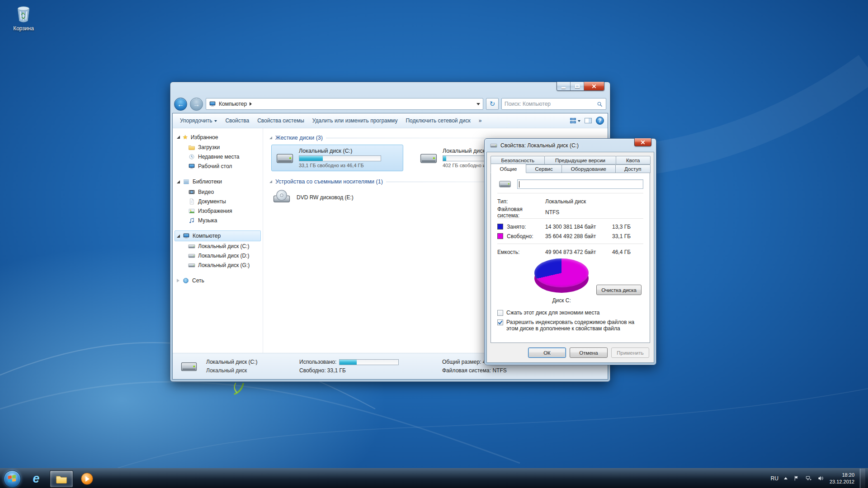 The width and height of the screenshot is (868, 488). Describe the element at coordinates (218, 221) in the screenshot. I see `sidebar-item-music: Музыка` at that location.